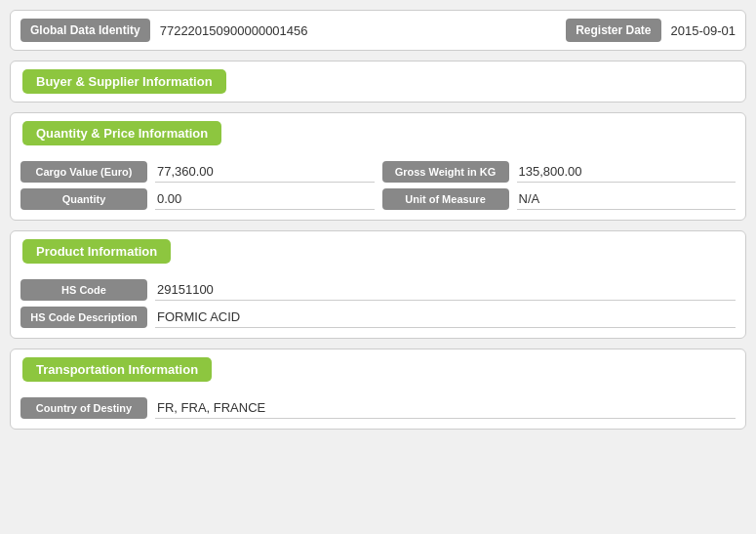  I want to click on register-date-label: Register Date, so click(613, 30).